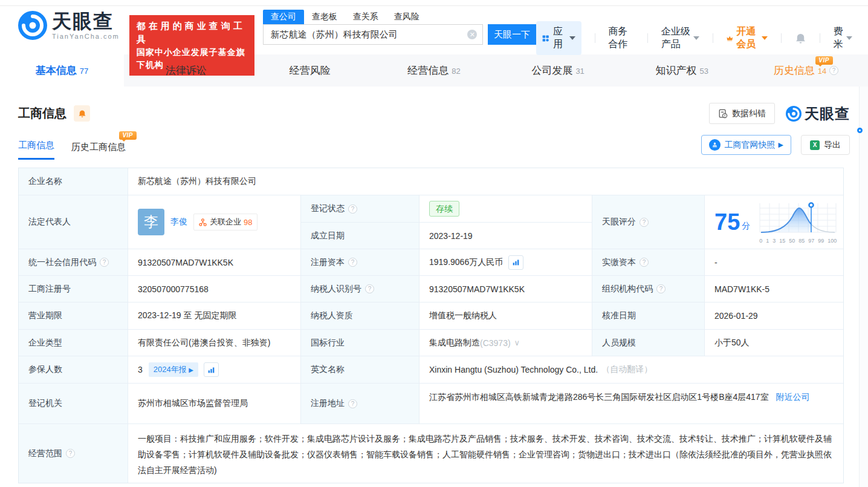 The image size is (868, 487). I want to click on score-pin-icon, so click(811, 204).